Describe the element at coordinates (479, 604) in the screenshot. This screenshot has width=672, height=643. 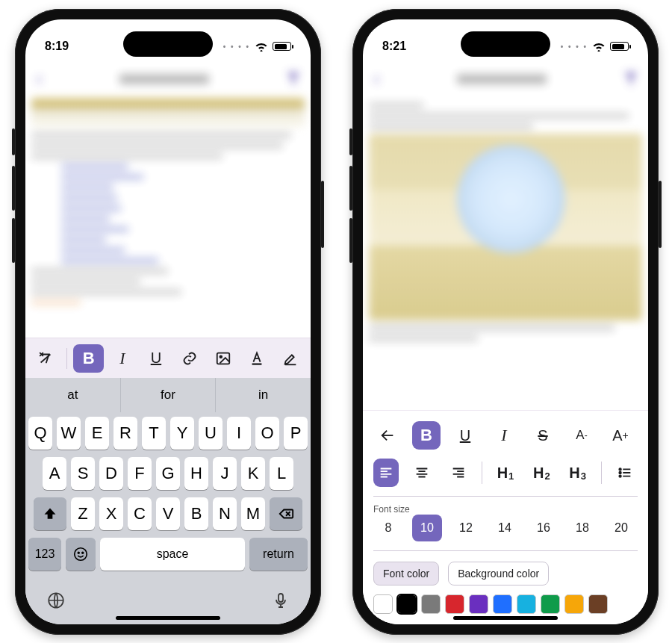
I see `swatch-purple` at that location.